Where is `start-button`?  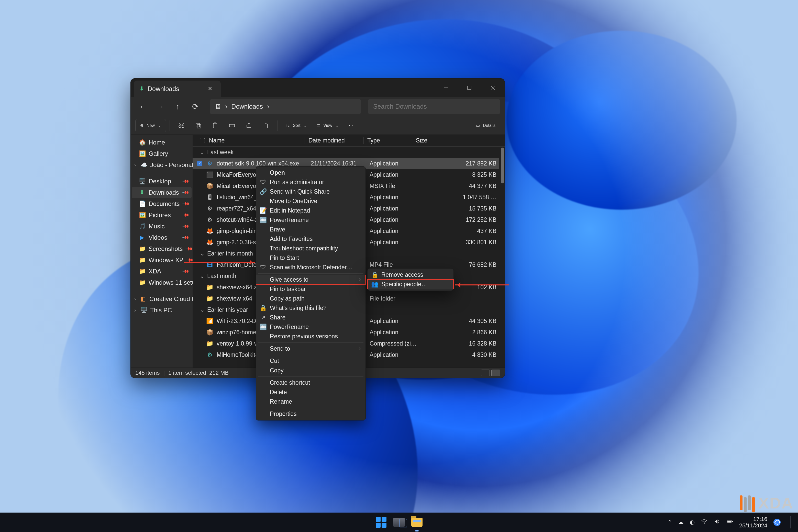
start-button is located at coordinates (381, 522).